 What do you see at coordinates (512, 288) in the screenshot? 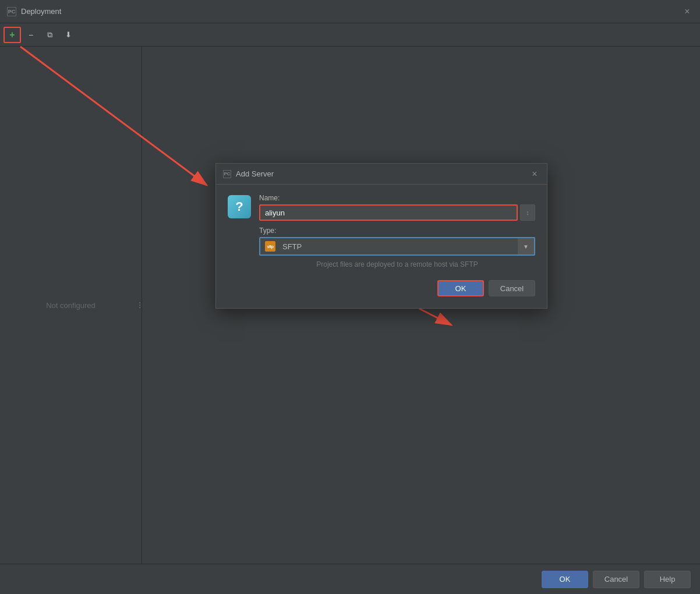
I see `dialog-cancel-button: Cancel` at bounding box center [512, 288].